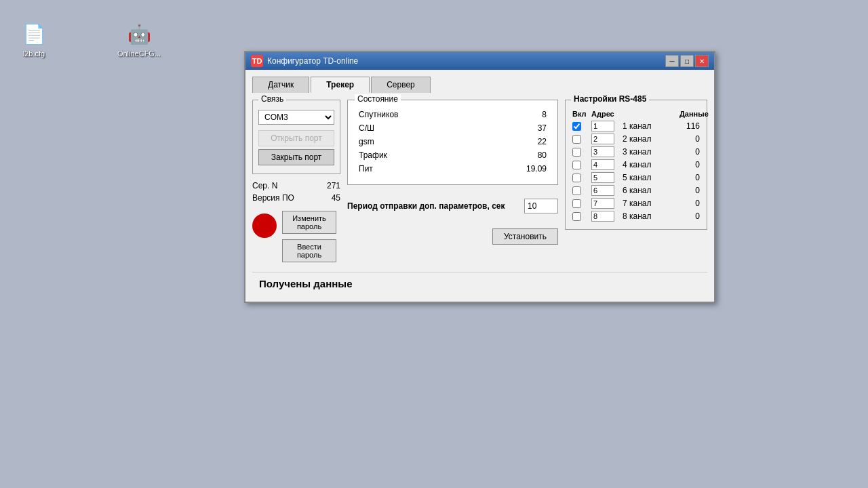 The width and height of the screenshot is (868, 488). I want to click on ch8-data: 0, so click(690, 216).